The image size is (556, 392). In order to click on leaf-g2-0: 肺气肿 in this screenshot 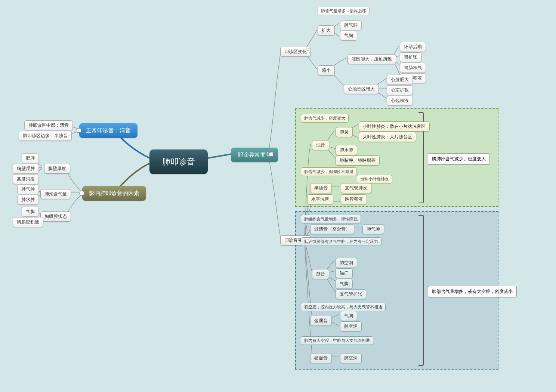, I will do `click(28, 189)`.